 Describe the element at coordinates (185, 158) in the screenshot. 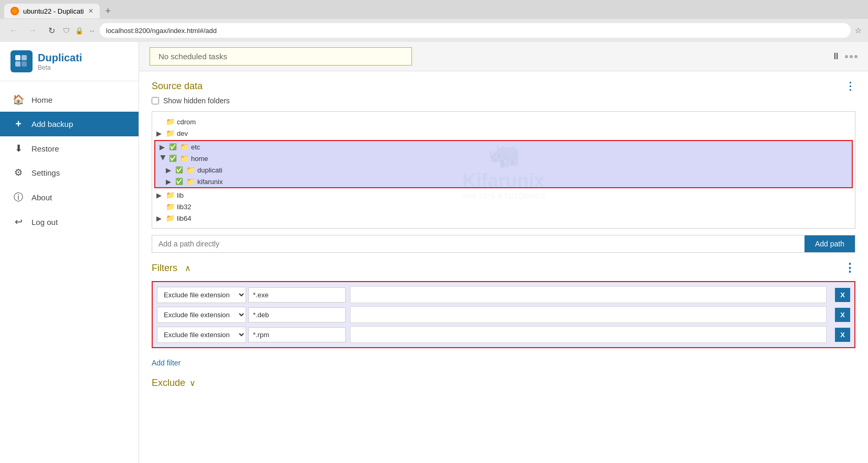

I see `folder-icon-home: 📁` at that location.